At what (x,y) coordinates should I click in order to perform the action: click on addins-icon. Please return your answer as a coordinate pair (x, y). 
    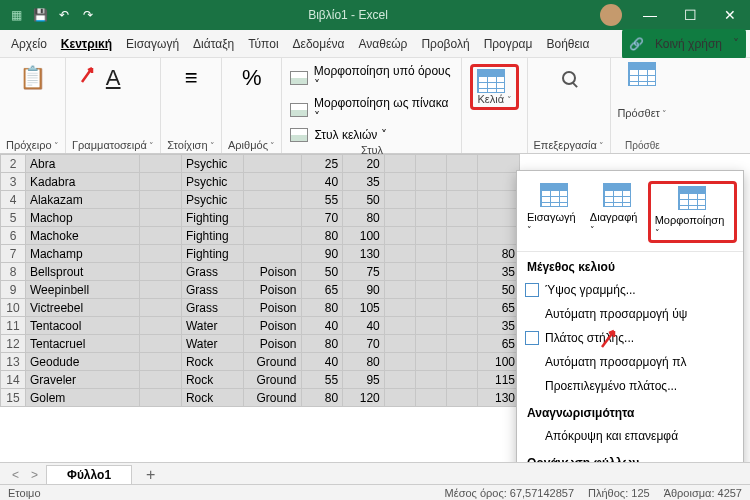
    Looking at the image, I should click on (642, 74).